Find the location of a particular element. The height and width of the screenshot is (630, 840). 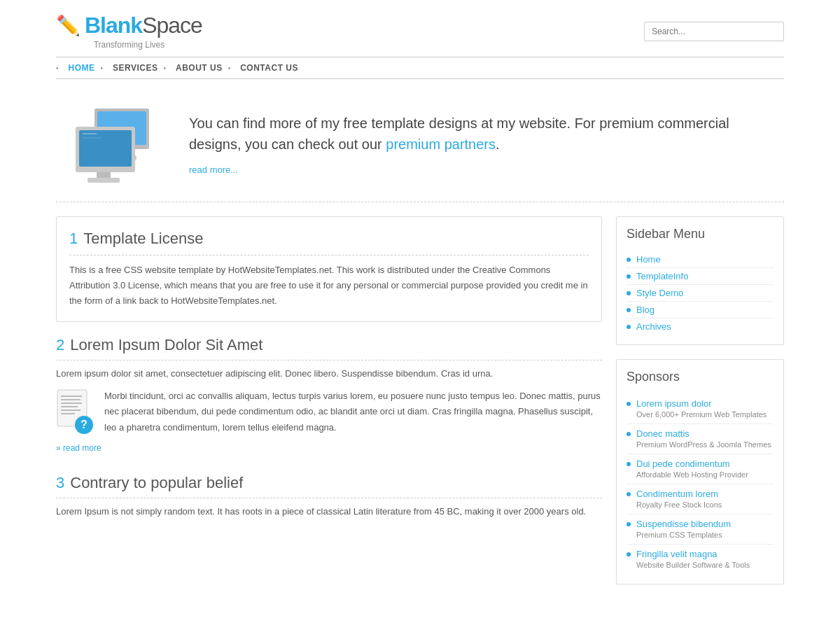

nav-item-contact: • CONTACT US is located at coordinates (266, 68).